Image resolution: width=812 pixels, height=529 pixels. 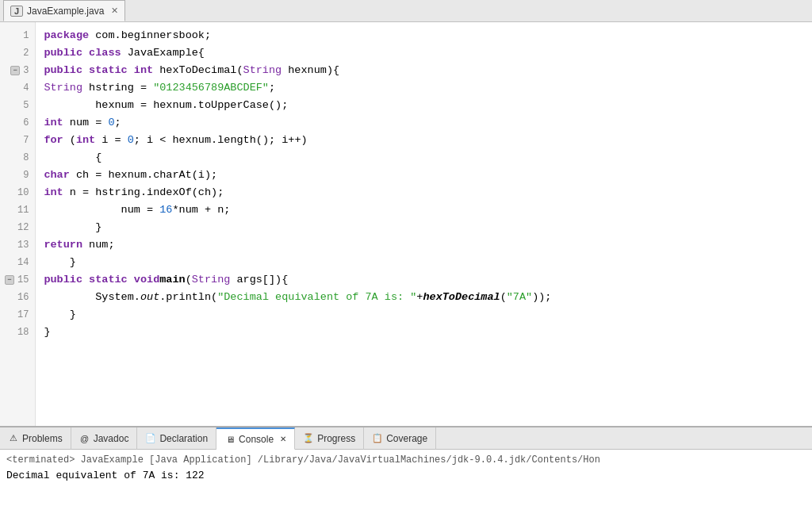 What do you see at coordinates (65, 11) in the screenshot?
I see `tab-filename: JavaExample.java` at bounding box center [65, 11].